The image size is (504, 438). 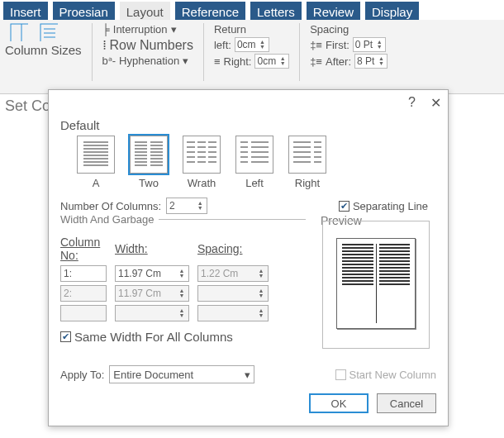 What do you see at coordinates (349, 46) in the screenshot?
I see `ribbon-group-spacing: Spacing ‡≡First: 0 Pt▲▼ ‡≡After: 8 Pt▲▼` at bounding box center [349, 46].